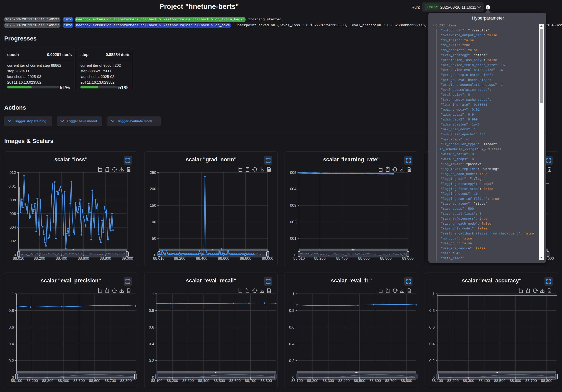 This screenshot has width=562, height=392. What do you see at coordinates (13, 173) in the screenshot?
I see `svg-text: 012` at bounding box center [13, 173].